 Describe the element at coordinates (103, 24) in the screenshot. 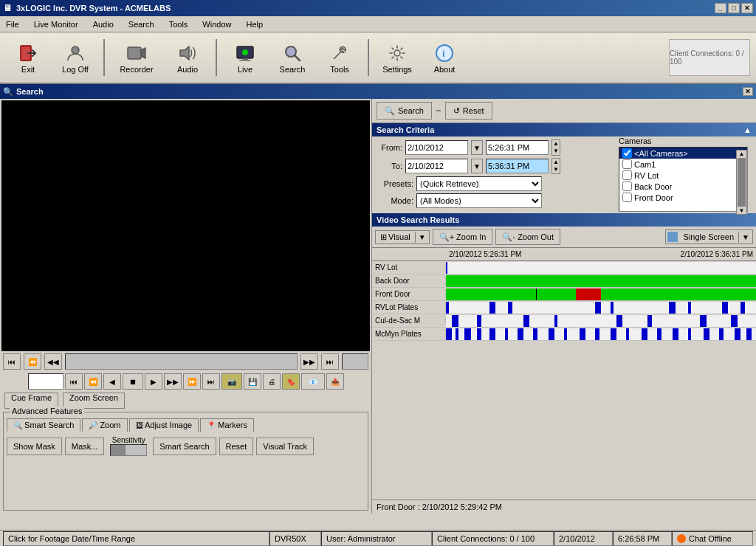

I see `menu-audio: Audio` at that location.